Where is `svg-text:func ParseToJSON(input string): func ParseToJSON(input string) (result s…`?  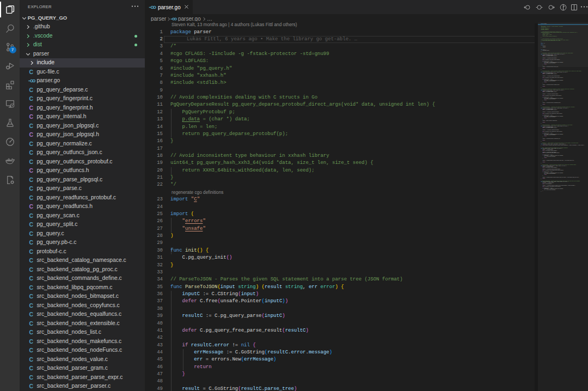 svg-text:func ParseToJSON(input string): func ParseToJSON(input string) (result s… is located at coordinates (553, 54).